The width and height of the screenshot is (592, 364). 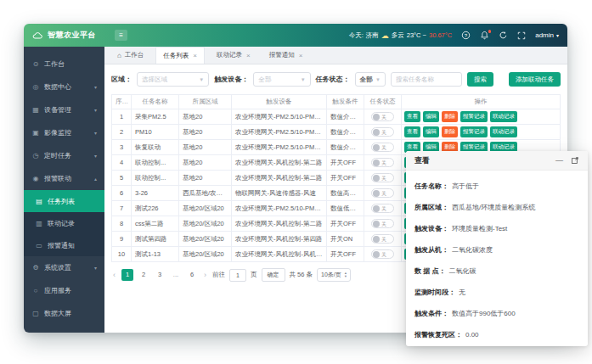 What do you see at coordinates (65, 110) in the screenshot?
I see `sidebar-item-device-management: ▦设备管理▾` at bounding box center [65, 110].